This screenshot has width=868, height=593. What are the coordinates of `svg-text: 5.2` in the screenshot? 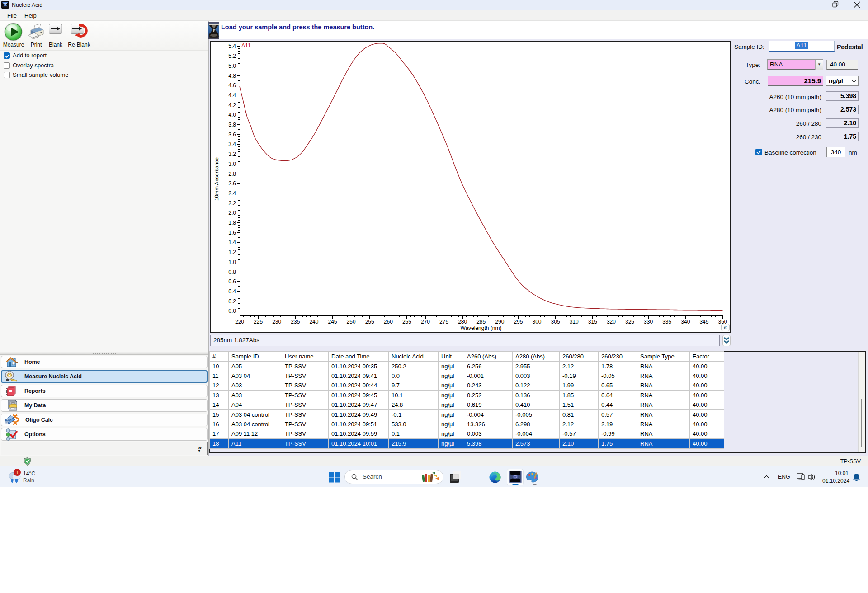 It's located at (232, 56).